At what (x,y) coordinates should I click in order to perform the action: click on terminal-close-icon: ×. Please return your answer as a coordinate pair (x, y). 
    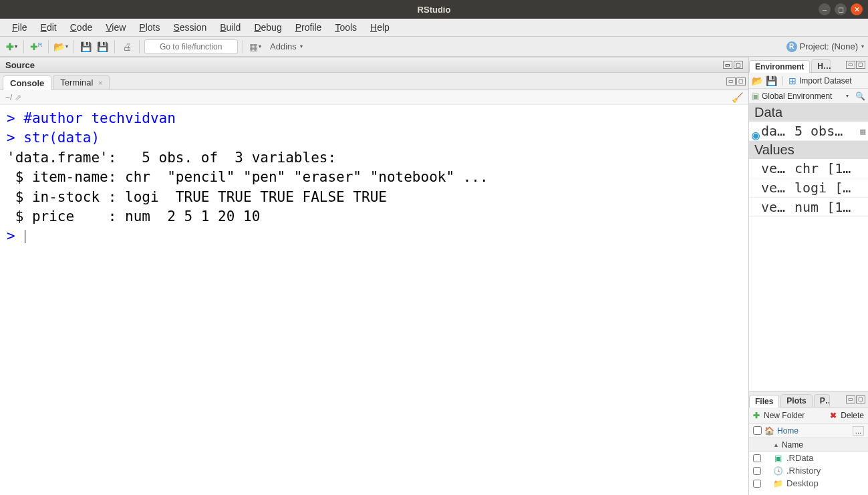
    Looking at the image, I should click on (100, 83).